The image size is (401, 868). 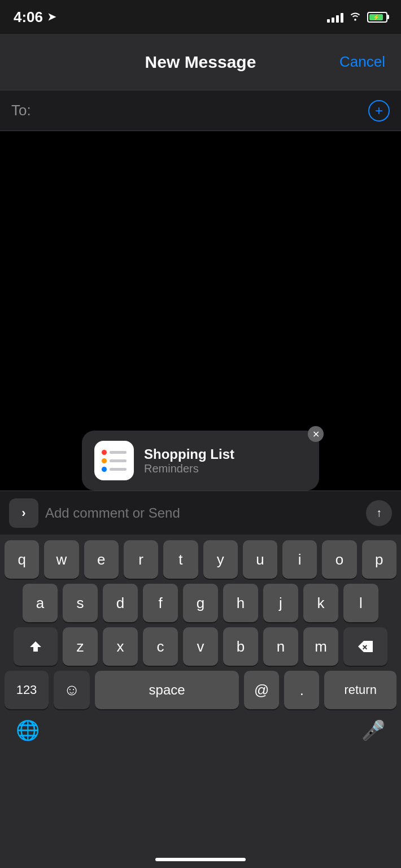 I want to click on key-c: c, so click(x=160, y=646).